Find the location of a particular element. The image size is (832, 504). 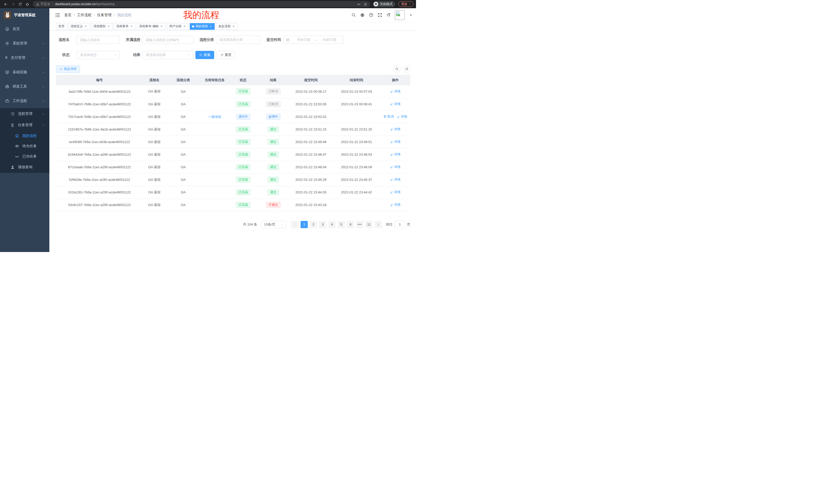

tab-process-definition: 流程定义× is located at coordinates (79, 26).